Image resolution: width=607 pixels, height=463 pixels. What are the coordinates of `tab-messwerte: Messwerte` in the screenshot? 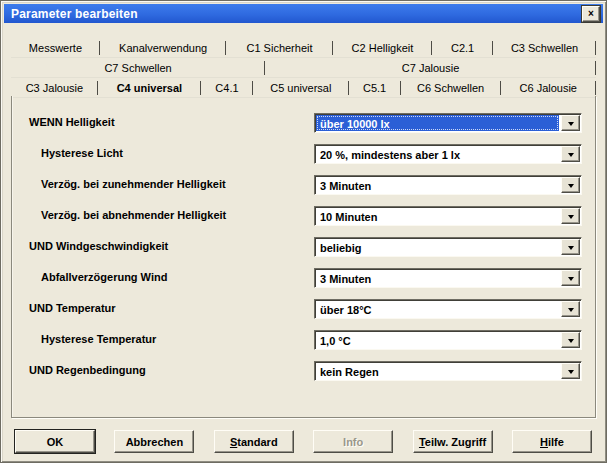 It's located at (56, 48).